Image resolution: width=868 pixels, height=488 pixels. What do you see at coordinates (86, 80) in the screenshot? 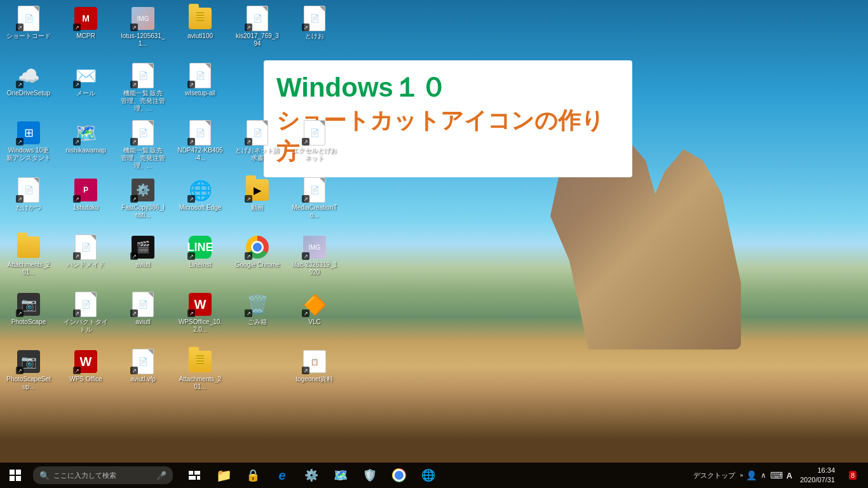
I see `desktop-icon-mail: ✉️ ↗ メール` at bounding box center [86, 80].